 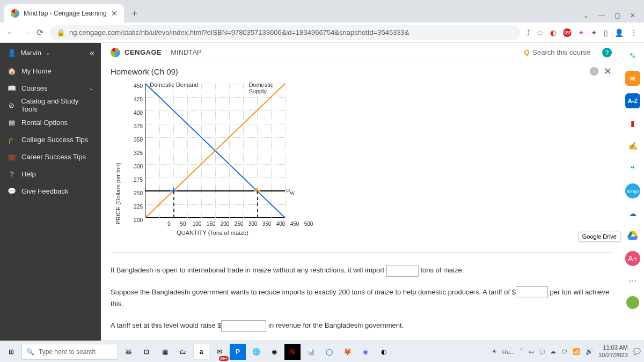 I want to click on camera-icon: ▢, so click(x=542, y=352).